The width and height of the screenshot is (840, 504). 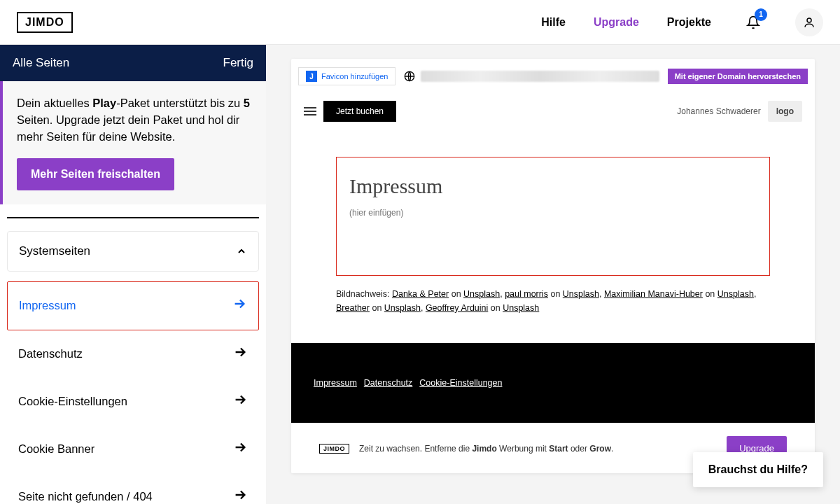 I want to click on account-button, so click(x=809, y=22).